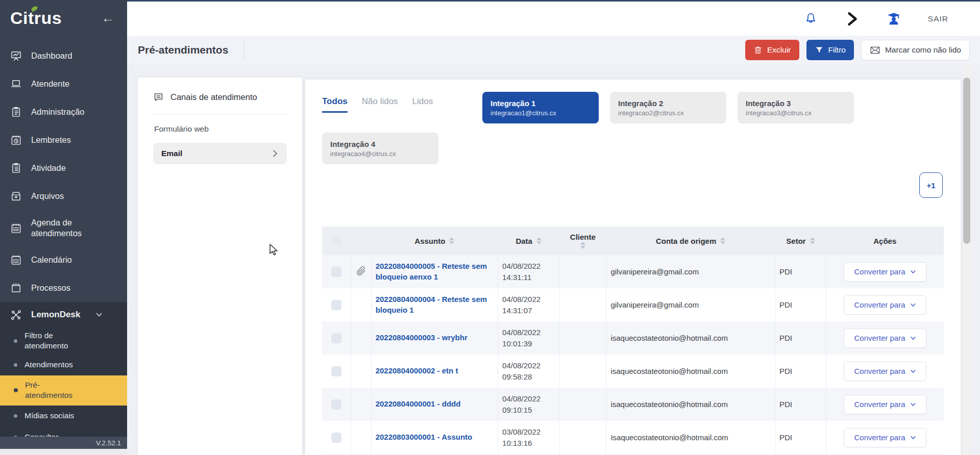 This screenshot has height=455, width=980. Describe the element at coordinates (63, 365) in the screenshot. I see `sidebar-subitem-atendimentos: Atendimentos` at that location.